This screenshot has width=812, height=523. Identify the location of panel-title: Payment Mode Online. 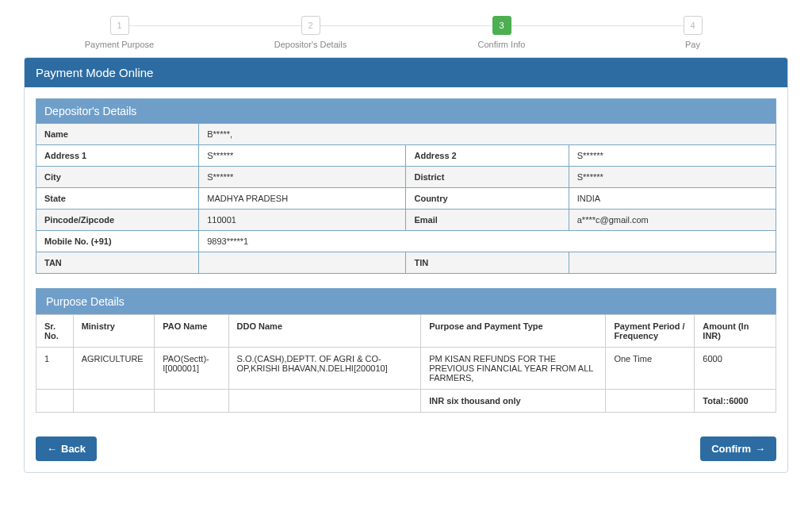
(406, 73).